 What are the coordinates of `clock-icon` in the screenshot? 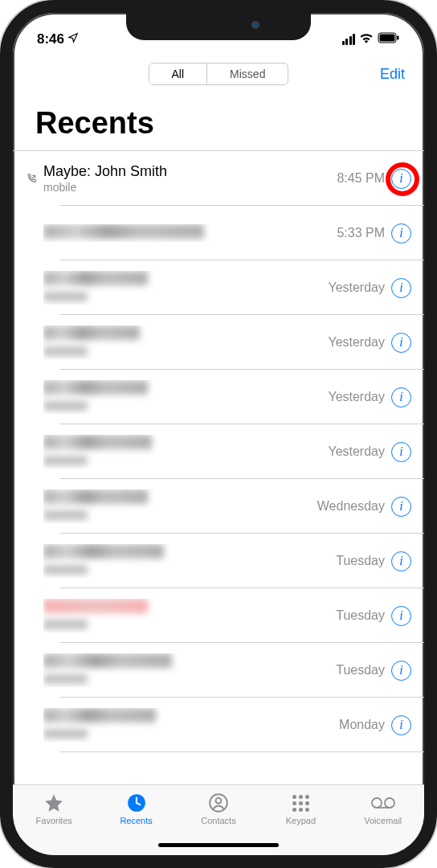 It's located at (137, 803).